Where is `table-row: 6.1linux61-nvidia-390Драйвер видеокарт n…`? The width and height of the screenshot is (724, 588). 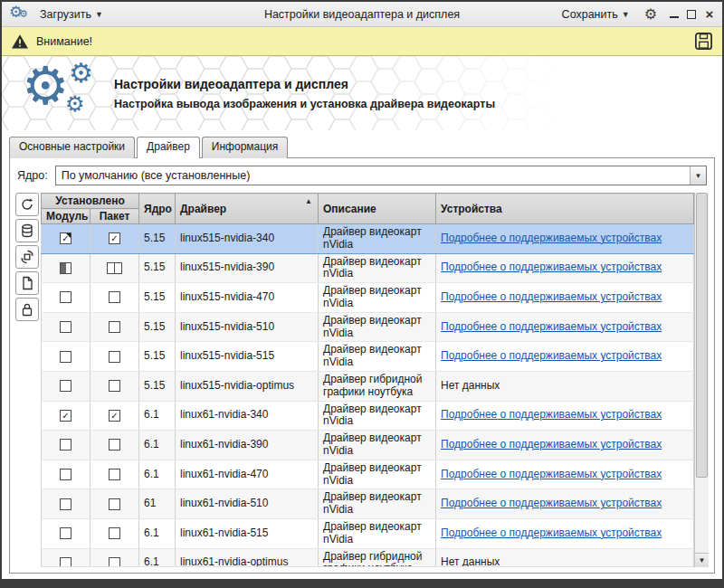 table-row: 6.1linux61-nvidia-390Драйвер видеокарт n… is located at coordinates (367, 445).